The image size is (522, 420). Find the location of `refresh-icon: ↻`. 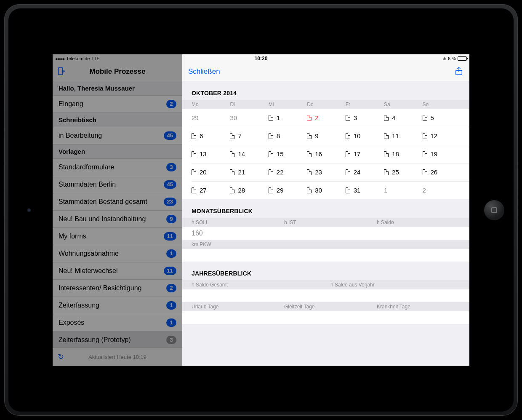

refresh-icon: ↻ is located at coordinates (61, 357).